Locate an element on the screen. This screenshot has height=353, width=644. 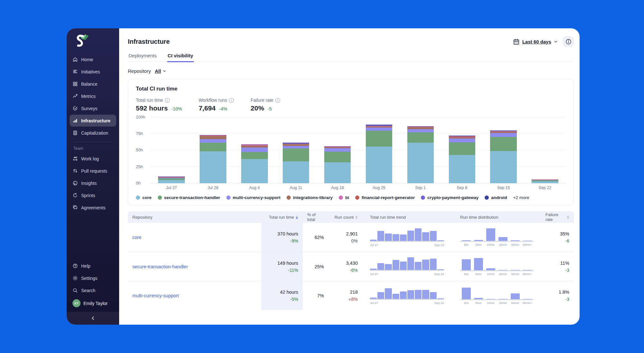
tab-ci-visibility: CI visibility is located at coordinates (180, 57).